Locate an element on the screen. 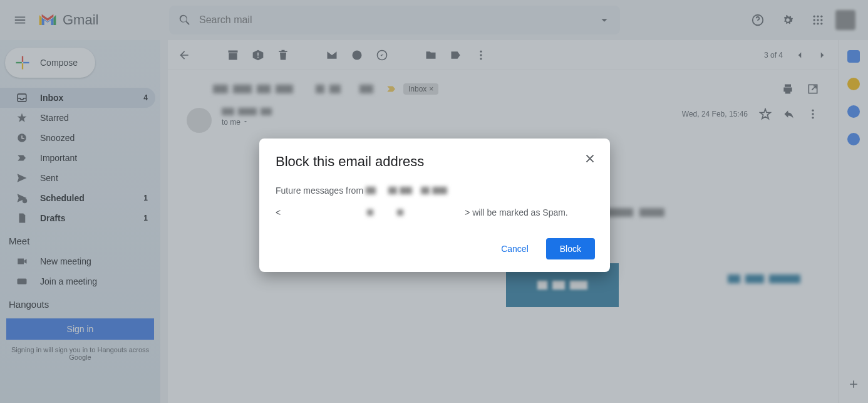  close-icon is located at coordinates (590, 159).